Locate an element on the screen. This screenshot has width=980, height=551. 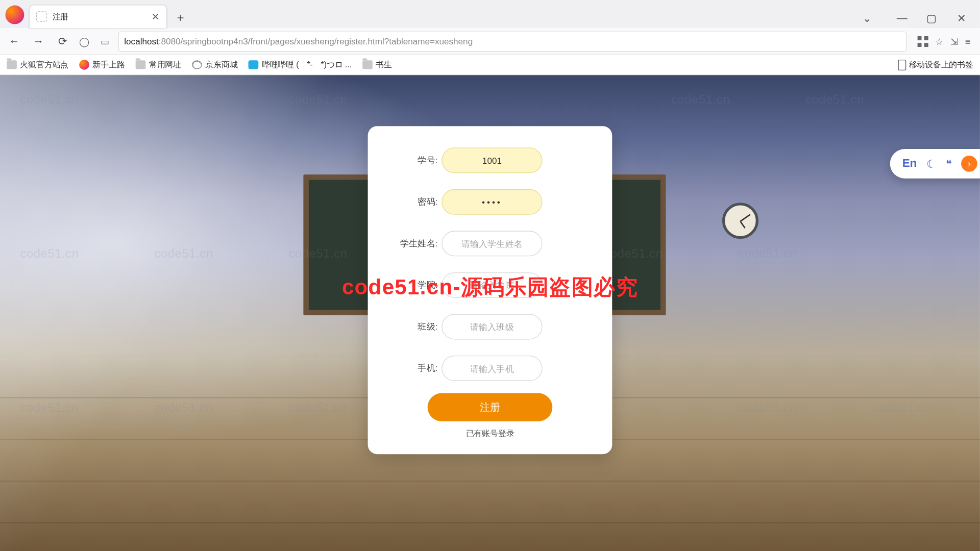
nav-forward-button: → is located at coordinates (38, 41).